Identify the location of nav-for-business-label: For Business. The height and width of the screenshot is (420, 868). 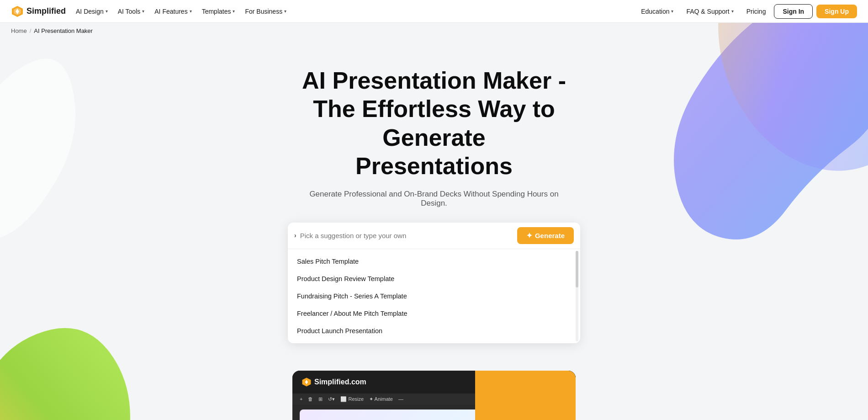
(264, 11).